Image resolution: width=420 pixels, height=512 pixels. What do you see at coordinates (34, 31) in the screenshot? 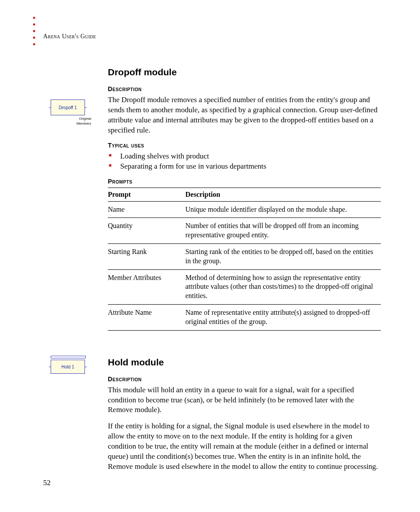
I see `header-dots` at bounding box center [34, 31].